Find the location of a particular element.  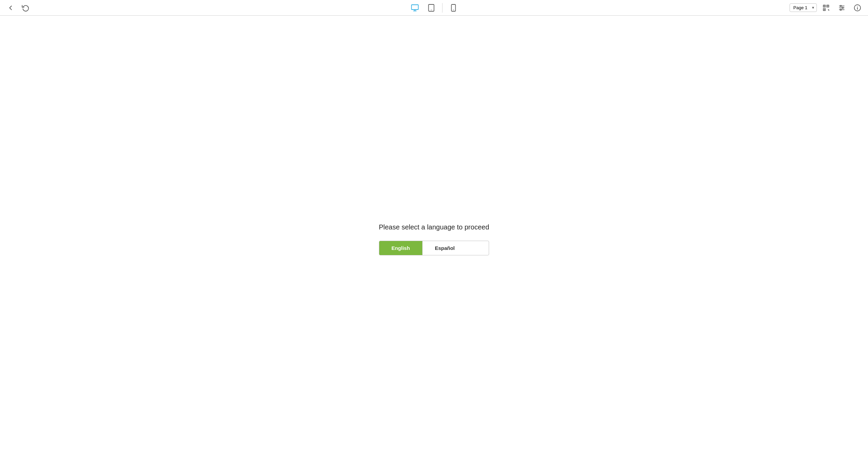

settings-button is located at coordinates (842, 8).